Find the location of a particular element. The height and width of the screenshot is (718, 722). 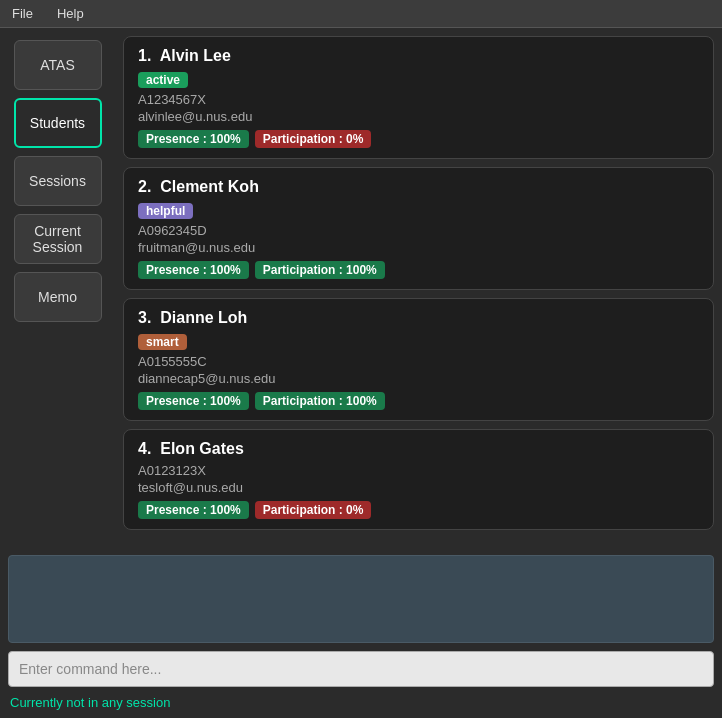

student-id: A0962345D is located at coordinates (418, 230).